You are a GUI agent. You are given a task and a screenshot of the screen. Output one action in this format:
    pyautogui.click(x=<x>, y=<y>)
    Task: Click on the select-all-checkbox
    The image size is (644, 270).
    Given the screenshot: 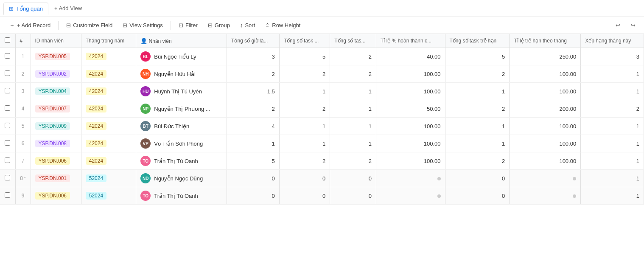 What is the action you would take?
    pyautogui.click(x=8, y=40)
    